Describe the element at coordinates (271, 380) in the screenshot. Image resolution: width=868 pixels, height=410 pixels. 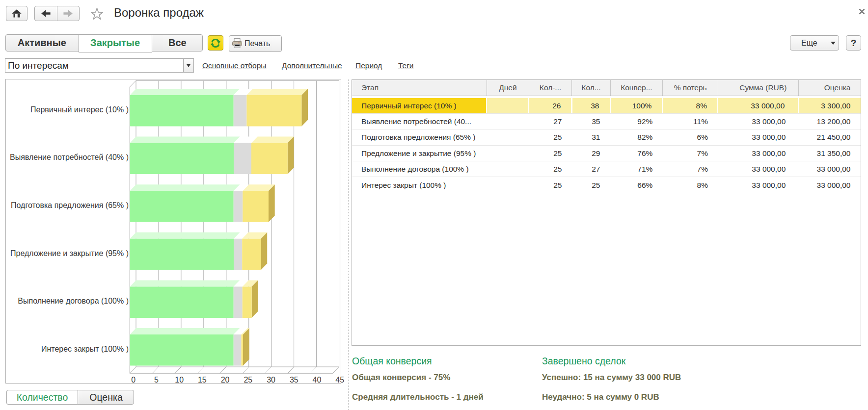
I see `svg-text: 30` at that location.